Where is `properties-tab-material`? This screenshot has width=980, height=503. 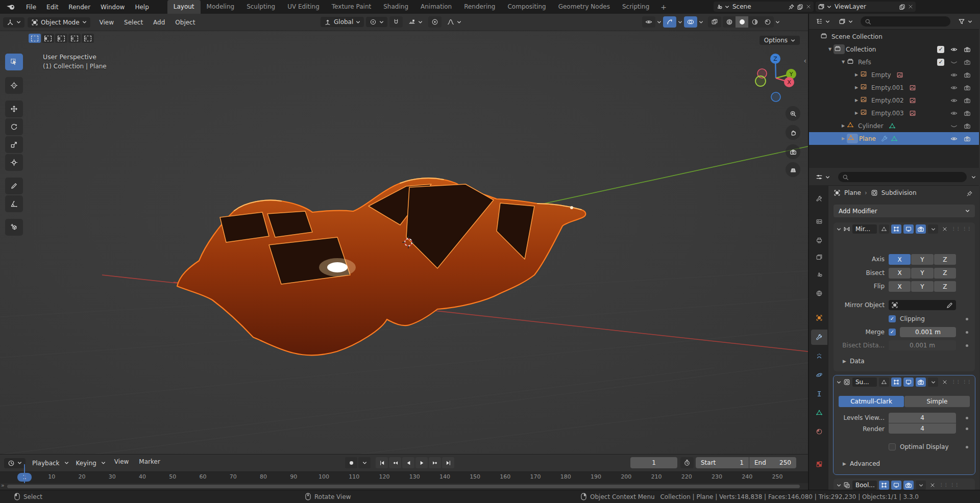 properties-tab-material is located at coordinates (819, 432).